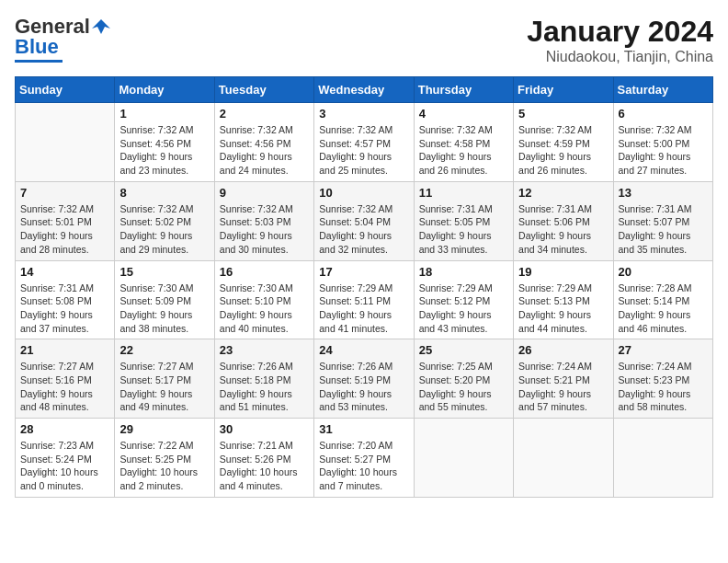 This screenshot has width=728, height=563. Describe the element at coordinates (265, 114) in the screenshot. I see `day-number: 2` at that location.